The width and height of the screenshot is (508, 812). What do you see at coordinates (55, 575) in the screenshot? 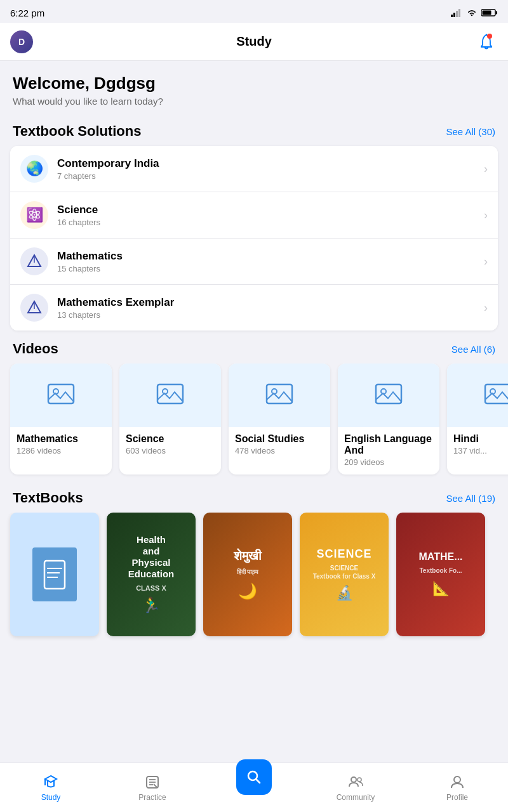
I see `book-icon` at bounding box center [55, 575].